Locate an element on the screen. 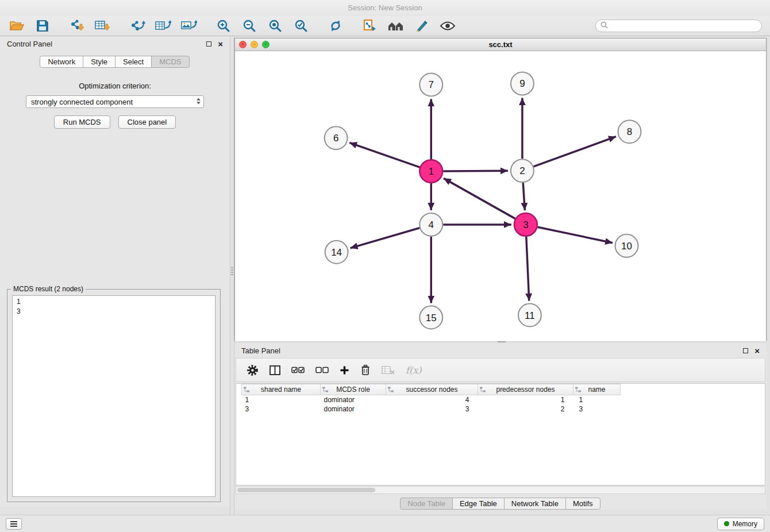 The width and height of the screenshot is (770, 532). import-network-icon is located at coordinates (77, 26).